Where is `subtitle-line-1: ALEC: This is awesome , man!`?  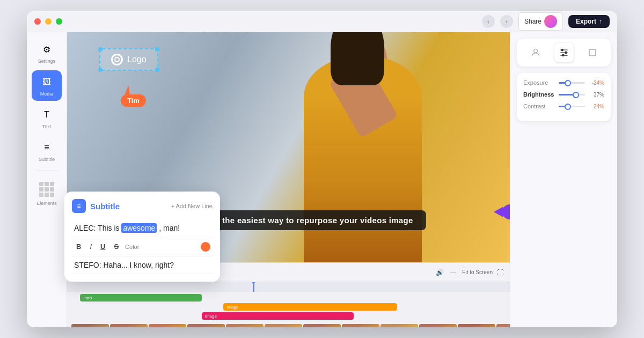
subtitle-line-1: ALEC: This is awesome , man! is located at coordinates (142, 229).